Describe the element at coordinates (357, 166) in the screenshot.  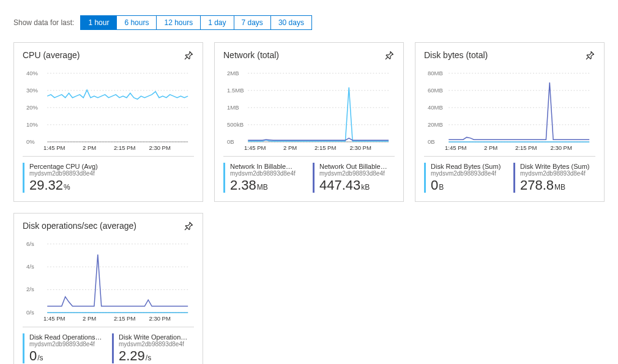
I see `legend-label: Network Out Billable…` at that location.